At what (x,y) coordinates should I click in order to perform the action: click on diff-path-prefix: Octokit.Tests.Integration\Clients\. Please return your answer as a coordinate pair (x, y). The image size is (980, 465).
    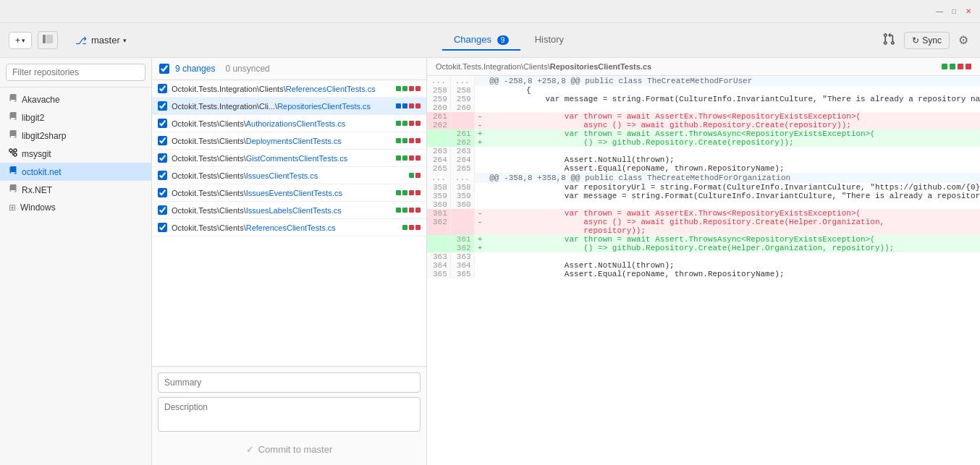
    Looking at the image, I should click on (493, 67).